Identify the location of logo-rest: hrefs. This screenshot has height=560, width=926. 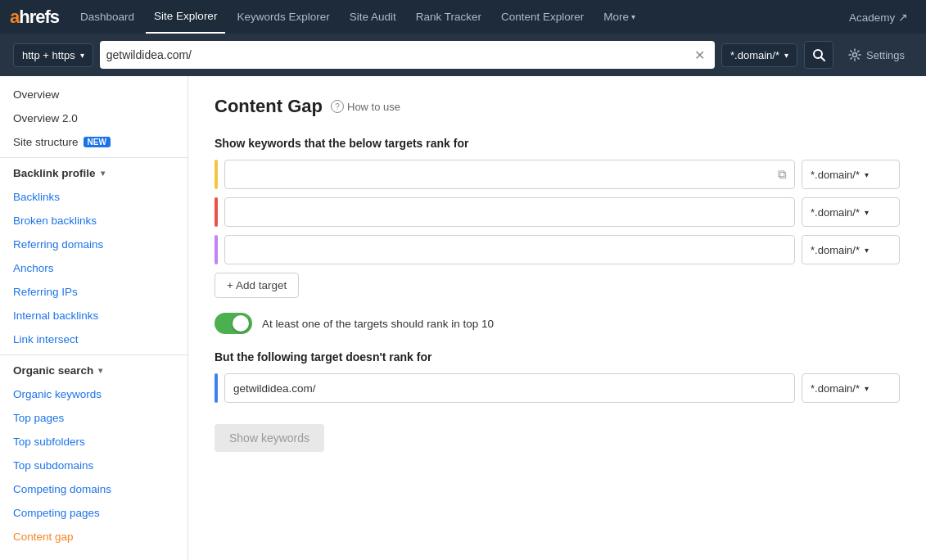
(39, 16).